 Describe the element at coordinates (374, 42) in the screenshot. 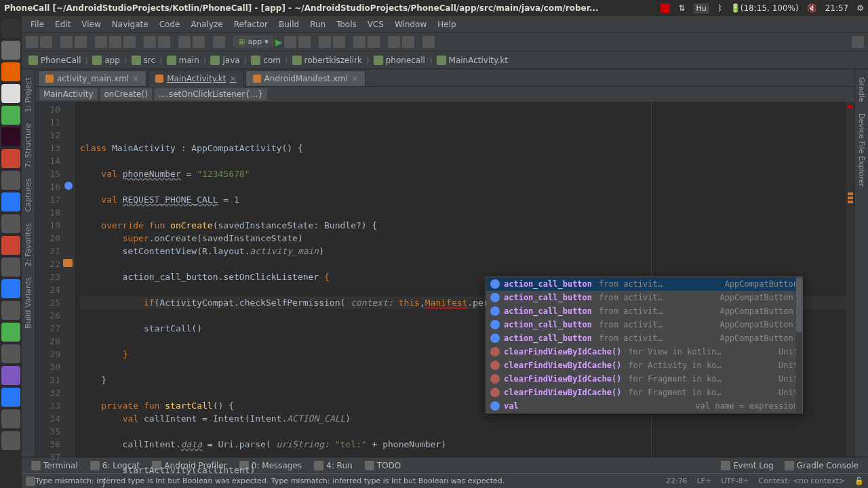

I see `sdk-icon` at that location.